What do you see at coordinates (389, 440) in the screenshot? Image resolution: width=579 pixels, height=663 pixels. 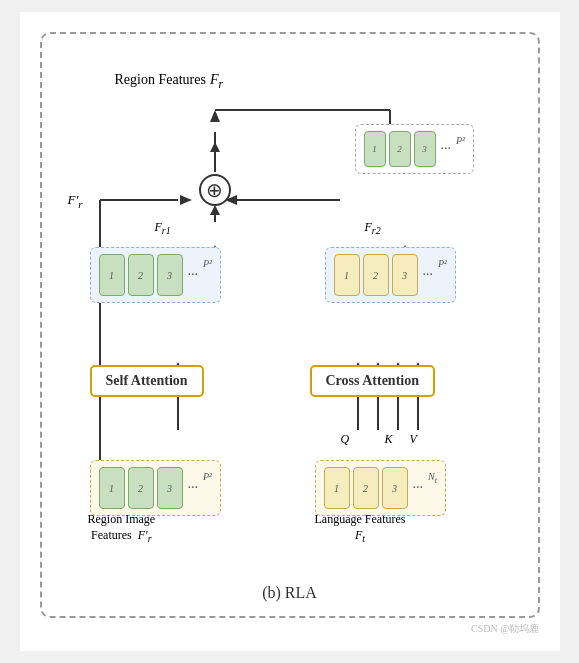 I see `k-label: K` at bounding box center [389, 440].